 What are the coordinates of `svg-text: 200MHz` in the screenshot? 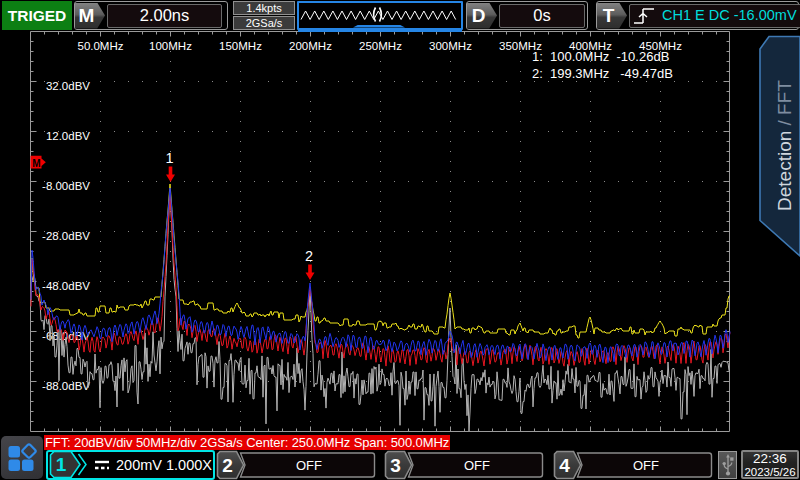 It's located at (310, 46).